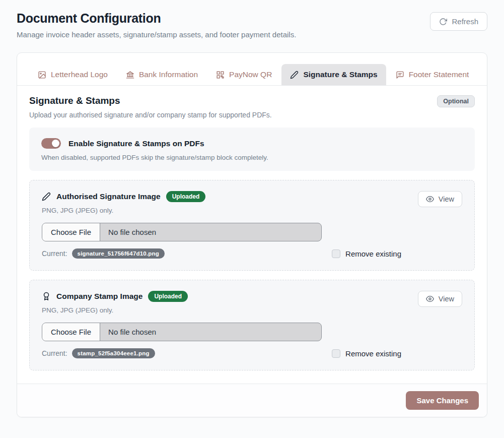 The image size is (504, 438). What do you see at coordinates (222, 353) in the screenshot?
I see `current-file-row: Current: stamp_52f5a304eee1.png Remove e…` at bounding box center [222, 353].